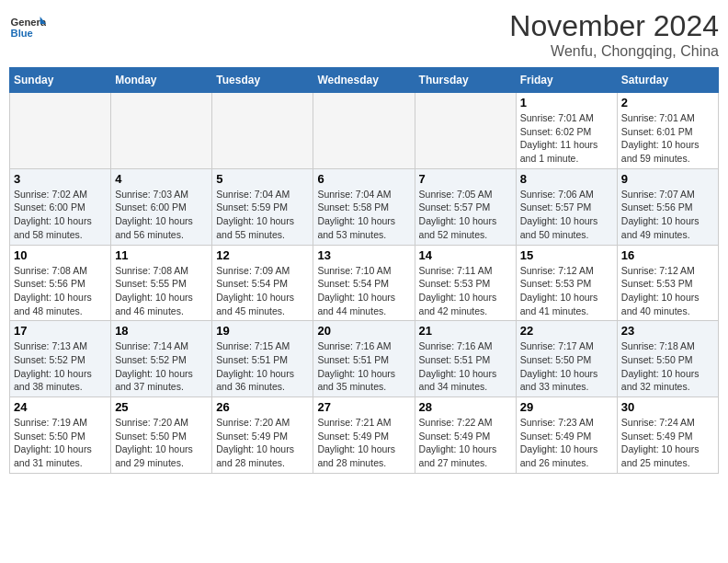 The width and height of the screenshot is (728, 563). Describe the element at coordinates (263, 407) in the screenshot. I see `day-number: 26` at that location.